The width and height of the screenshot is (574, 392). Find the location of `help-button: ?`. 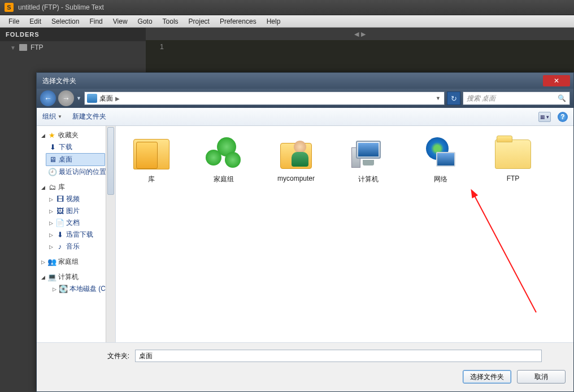

help-button: ? is located at coordinates (563, 117).